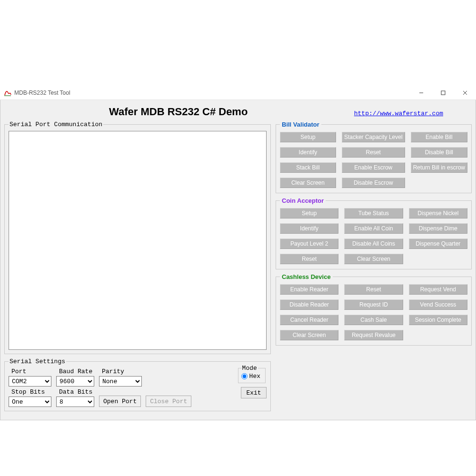 The width and height of the screenshot is (476, 476). I want to click on databits-label: Data Bits, so click(77, 392).